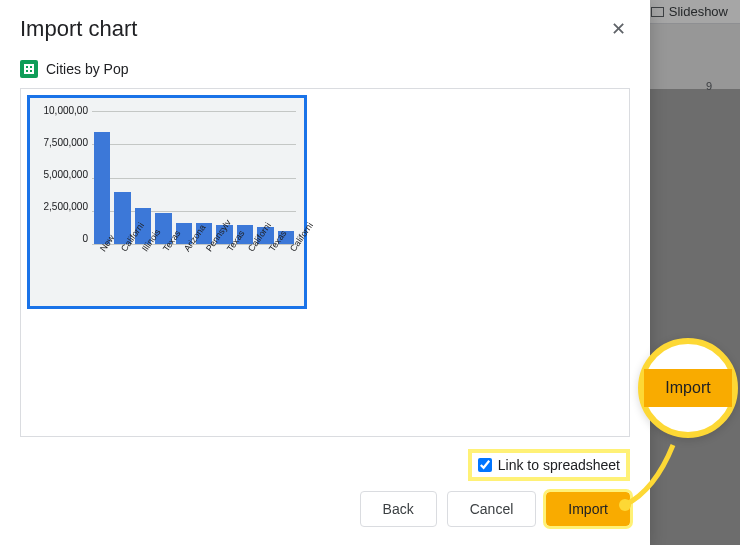 This screenshot has height=545, width=740. What do you see at coordinates (167, 175) in the screenshot?
I see `chart-plot: 10,000,007,500,0005,000,0002,500,0000` at bounding box center [167, 175].